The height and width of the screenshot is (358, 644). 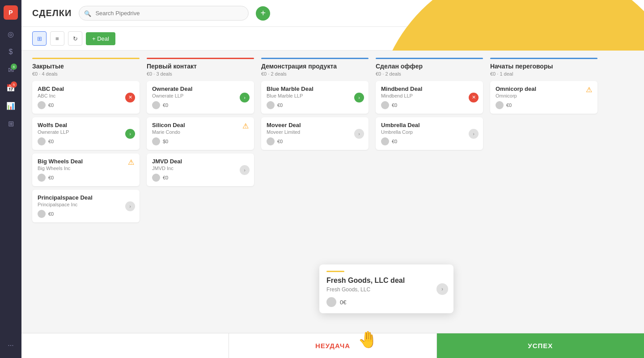 I want to click on card-title: Mindbend Deal, so click(x=429, y=89).